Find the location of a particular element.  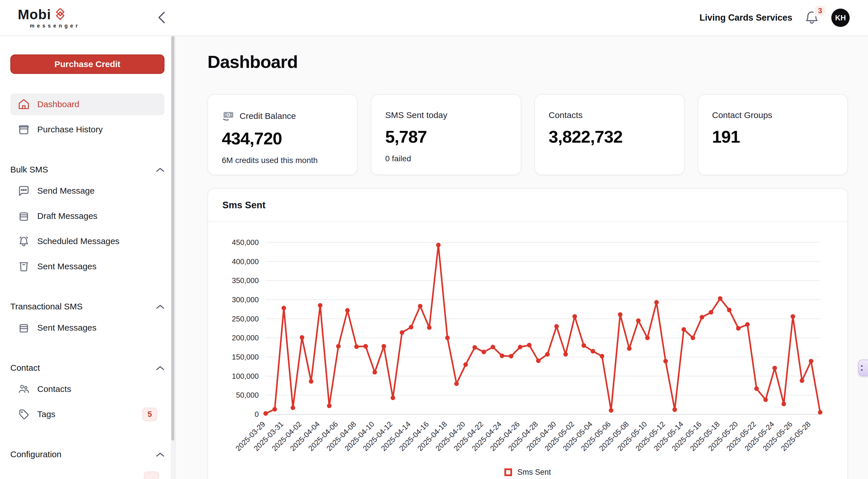

section-label: Contact is located at coordinates (25, 368).